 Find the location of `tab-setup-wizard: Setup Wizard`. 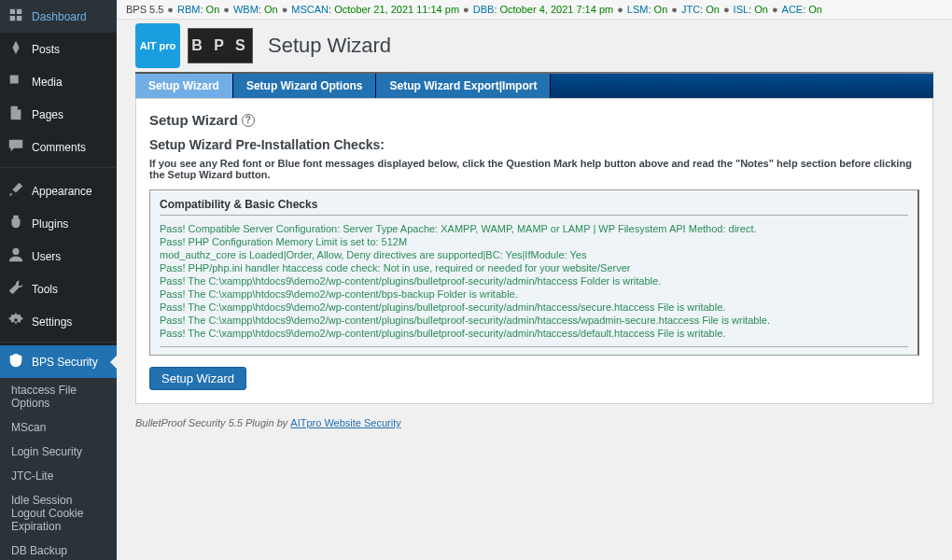

tab-setup-wizard: Setup Wizard is located at coordinates (185, 86).